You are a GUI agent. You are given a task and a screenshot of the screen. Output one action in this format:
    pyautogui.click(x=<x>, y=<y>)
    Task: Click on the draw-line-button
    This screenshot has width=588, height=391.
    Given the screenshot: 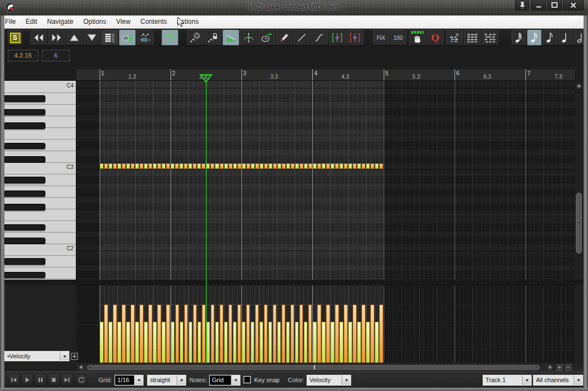 What is the action you would take?
    pyautogui.click(x=302, y=38)
    